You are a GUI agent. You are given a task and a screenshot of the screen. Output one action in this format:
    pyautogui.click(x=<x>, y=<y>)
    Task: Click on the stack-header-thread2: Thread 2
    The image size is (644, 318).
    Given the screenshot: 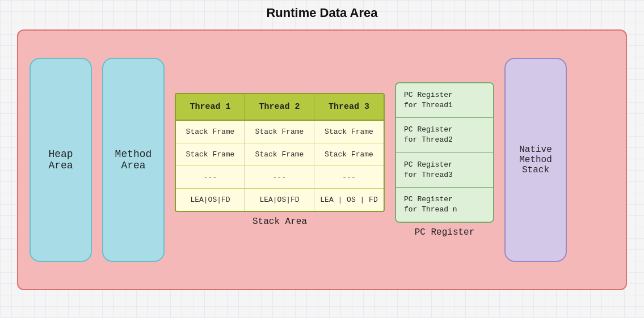 What is the action you would take?
    pyautogui.click(x=280, y=107)
    